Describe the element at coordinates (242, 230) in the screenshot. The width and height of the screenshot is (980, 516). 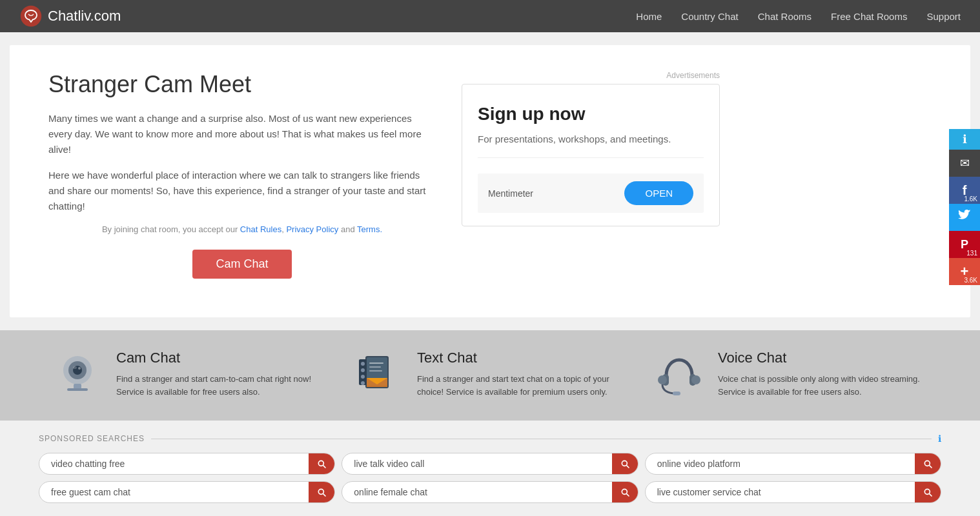
I see `terms-line: By joining chat room, you accept our Cha…` at that location.